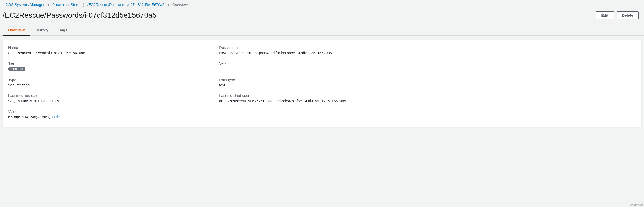 Image resolution: width=644 pixels, height=207 pixels. What do you see at coordinates (30, 117) in the screenshot?
I see `field-value-text: K5-8I(KPHXGym;AnVrKQ` at bounding box center [30, 117].